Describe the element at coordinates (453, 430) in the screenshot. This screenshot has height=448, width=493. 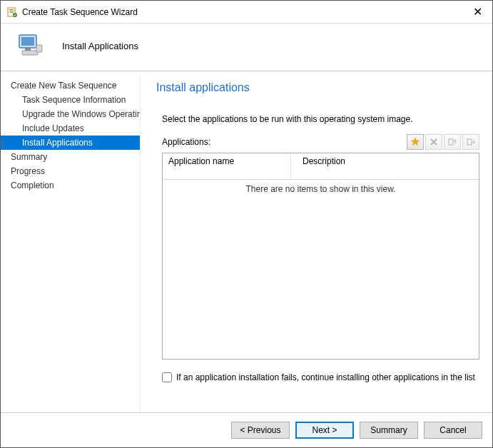
I see `cancel-button: Cancel` at that location.